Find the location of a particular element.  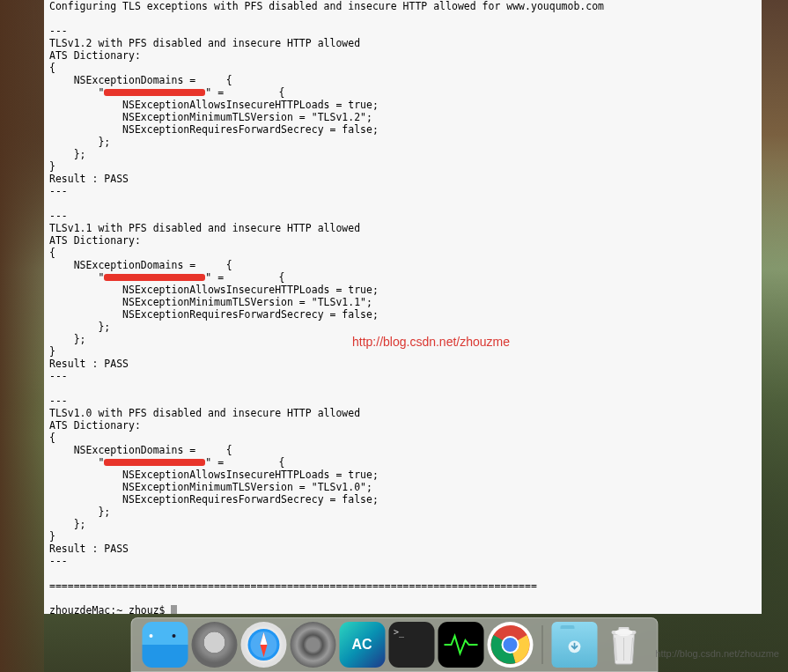

dock-finder-icon is located at coordinates (165, 645).